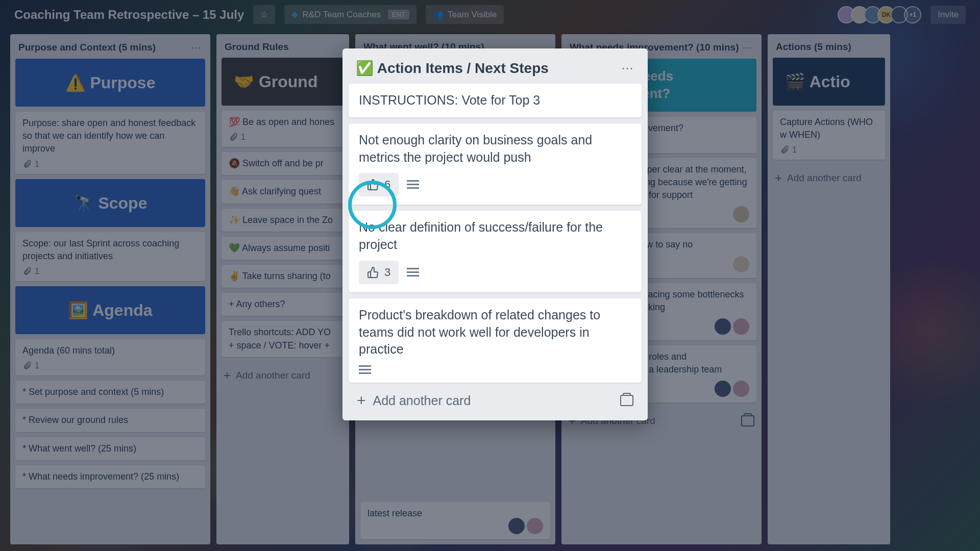 Image resolution: width=980 pixels, height=551 pixels. I want to click on vote-badge: 3, so click(379, 272).